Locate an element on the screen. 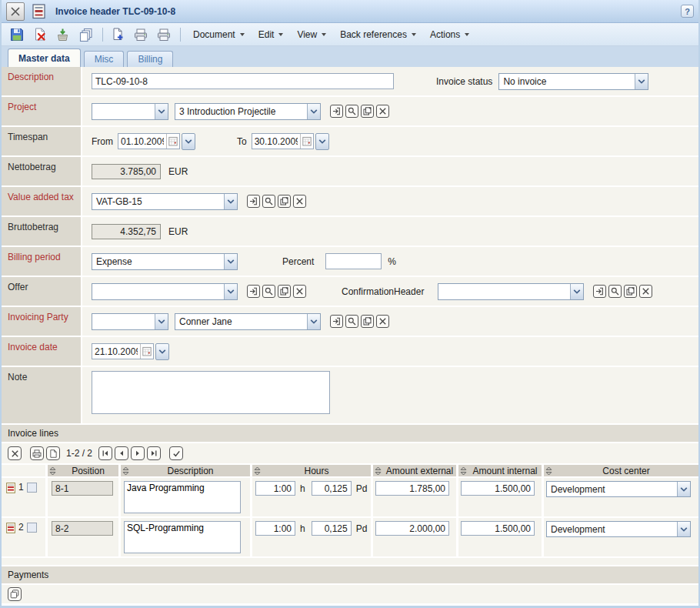 This screenshot has height=608, width=700. invoicing-party-select: Conner Jane is located at coordinates (248, 322).